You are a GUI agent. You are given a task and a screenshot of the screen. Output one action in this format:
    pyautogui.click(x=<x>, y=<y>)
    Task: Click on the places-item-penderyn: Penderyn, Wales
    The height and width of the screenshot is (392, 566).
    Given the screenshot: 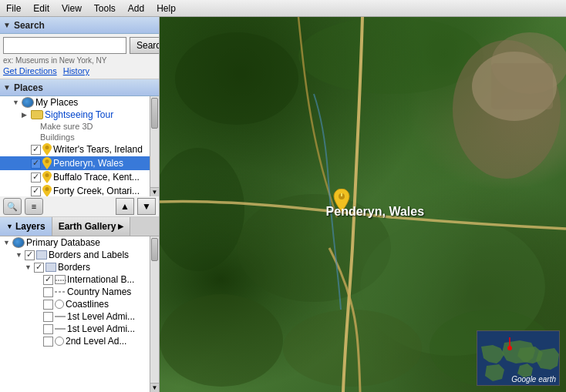 What is the action you would take?
    pyautogui.click(x=79, y=163)
    